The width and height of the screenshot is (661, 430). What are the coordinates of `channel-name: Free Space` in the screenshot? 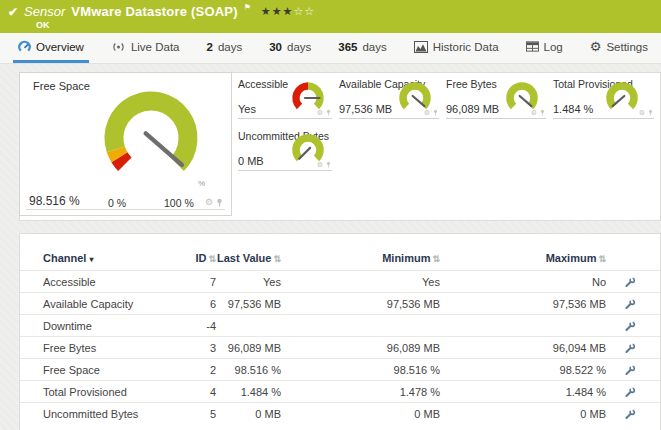 It's located at (102, 370).